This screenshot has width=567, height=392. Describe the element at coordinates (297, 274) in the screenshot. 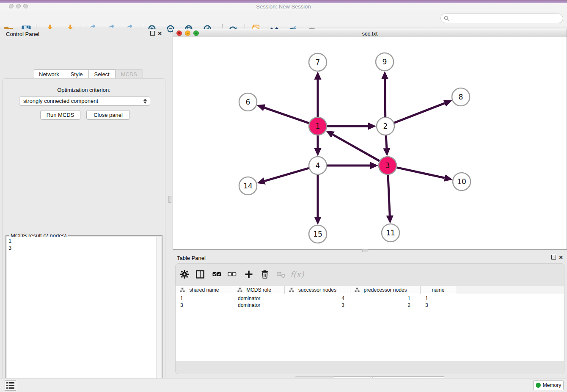

I see `function-builder-icon: f(x)` at that location.